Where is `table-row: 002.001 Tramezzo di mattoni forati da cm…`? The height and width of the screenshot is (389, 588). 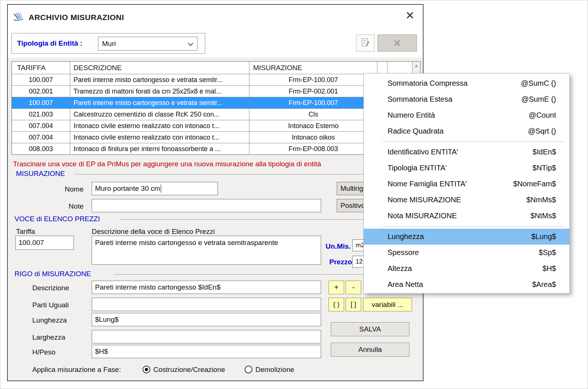
table-row: 002.001 Tramezzo di mattoni forati da cm… is located at coordinates (212, 91).